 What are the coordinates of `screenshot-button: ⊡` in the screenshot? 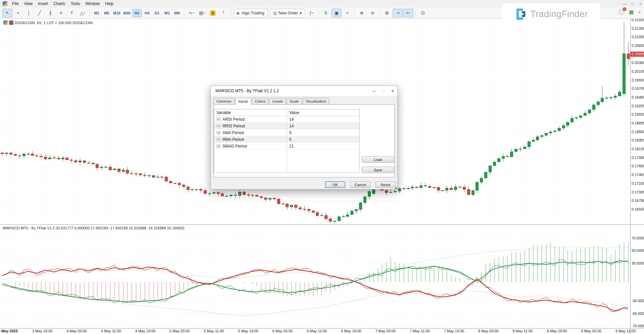 It's located at (423, 13).